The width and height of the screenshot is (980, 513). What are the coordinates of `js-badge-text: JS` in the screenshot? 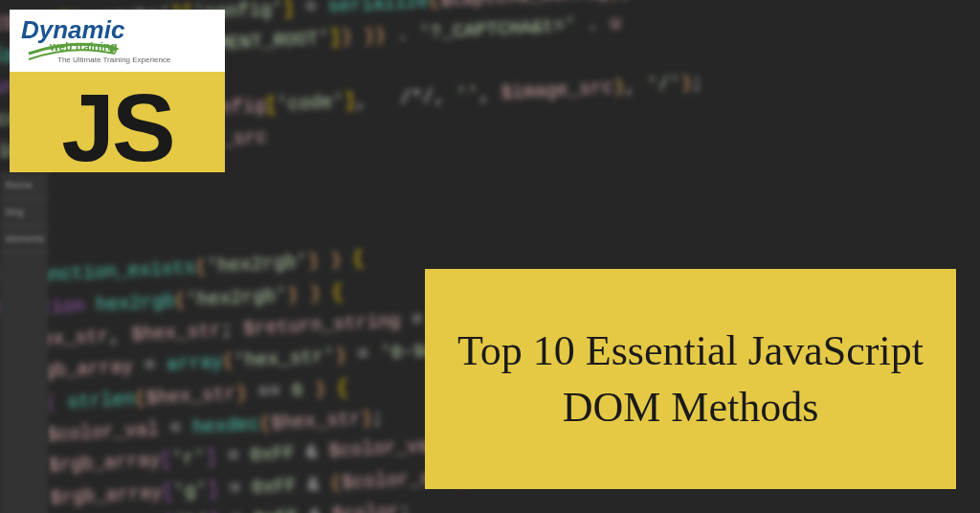 It's located at (117, 127).